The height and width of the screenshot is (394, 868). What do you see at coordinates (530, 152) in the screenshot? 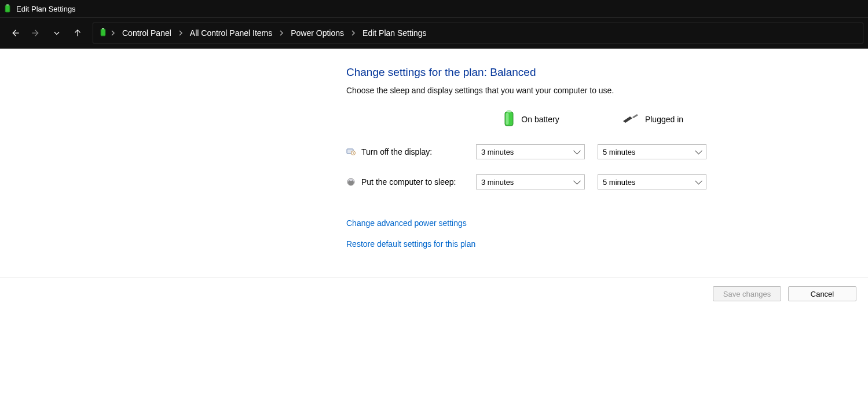
I see `display-battery-select: 3 minutes` at bounding box center [530, 152].